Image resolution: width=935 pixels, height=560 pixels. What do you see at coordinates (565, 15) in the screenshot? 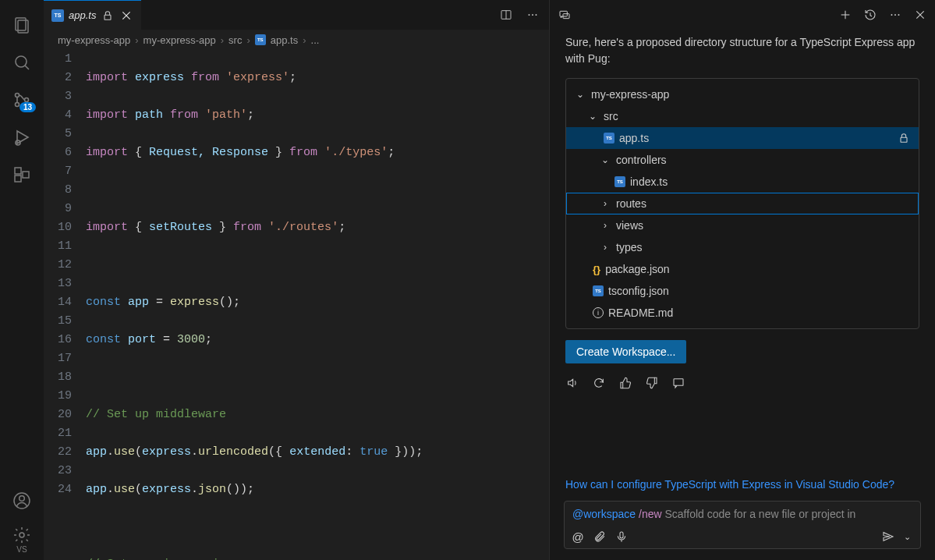
I see `chat-icon` at bounding box center [565, 15].